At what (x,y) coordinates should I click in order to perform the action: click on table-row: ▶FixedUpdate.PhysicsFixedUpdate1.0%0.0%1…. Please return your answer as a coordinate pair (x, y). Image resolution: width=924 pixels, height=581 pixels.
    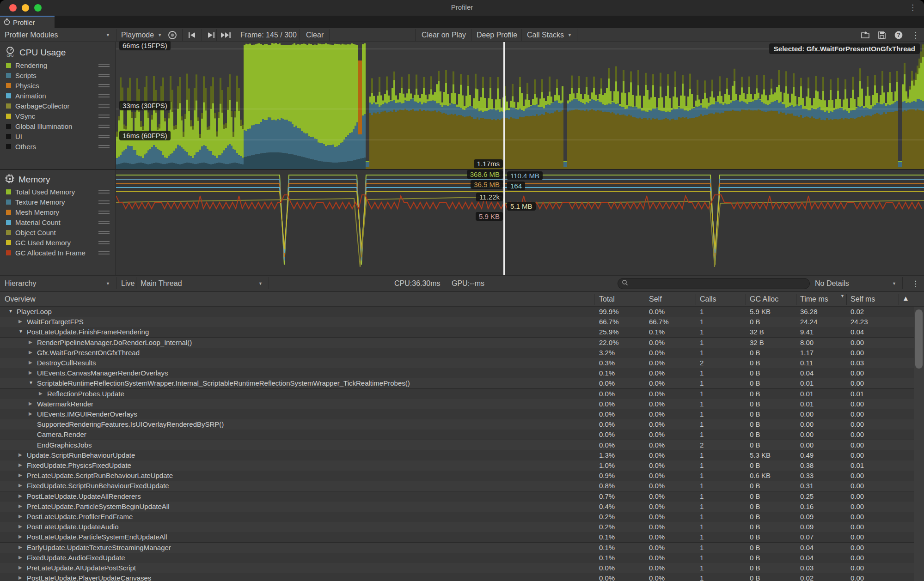
    Looking at the image, I should click on (462, 466).